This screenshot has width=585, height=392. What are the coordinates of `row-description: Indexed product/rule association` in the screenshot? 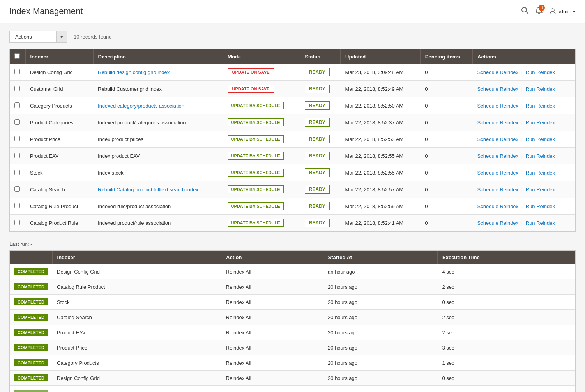 It's located at (158, 223).